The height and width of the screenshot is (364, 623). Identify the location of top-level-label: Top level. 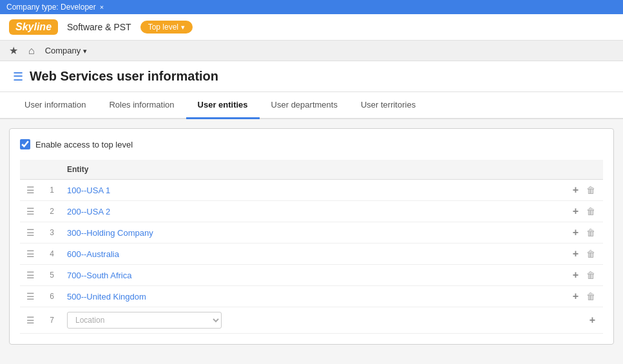
(164, 27).